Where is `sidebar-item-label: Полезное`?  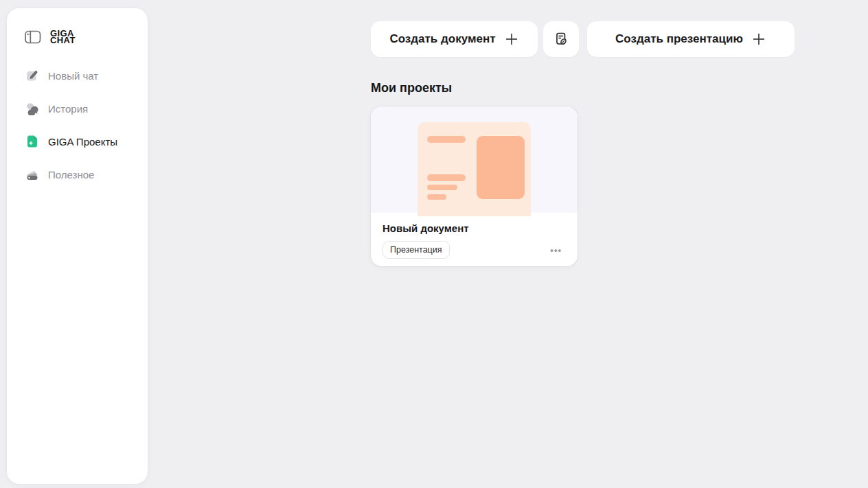 sidebar-item-label: Полезное is located at coordinates (71, 174).